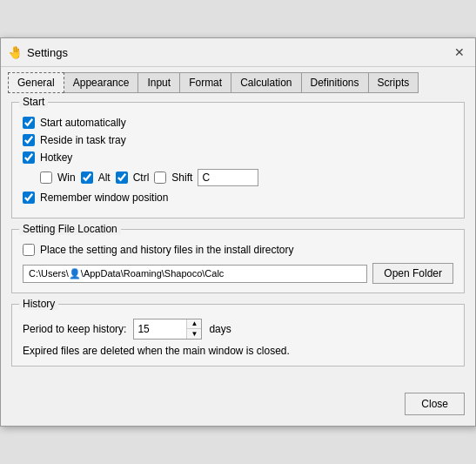  Describe the element at coordinates (195, 273) in the screenshot. I see `file-path-display: C:\Users\👤\AppData\Roaming\Shapoco\Calc` at that location.